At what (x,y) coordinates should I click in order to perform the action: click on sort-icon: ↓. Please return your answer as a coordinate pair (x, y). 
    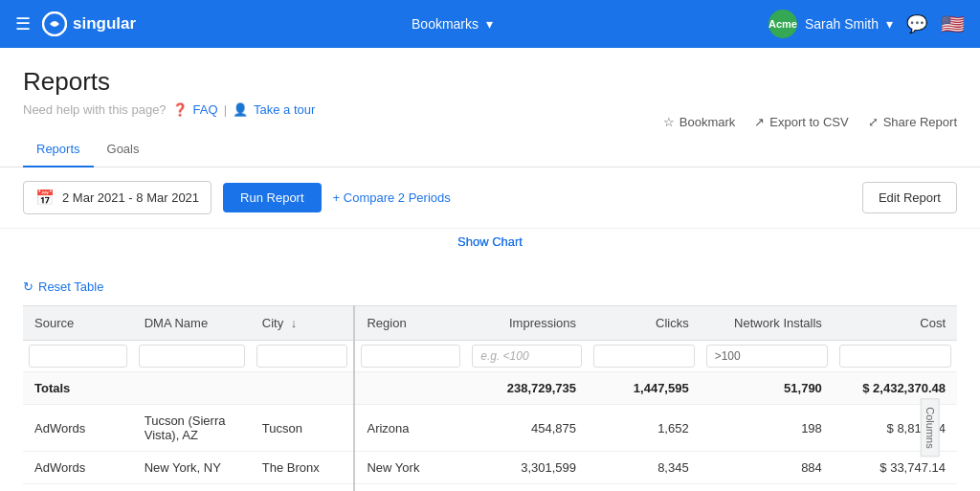
    Looking at the image, I should click on (295, 324).